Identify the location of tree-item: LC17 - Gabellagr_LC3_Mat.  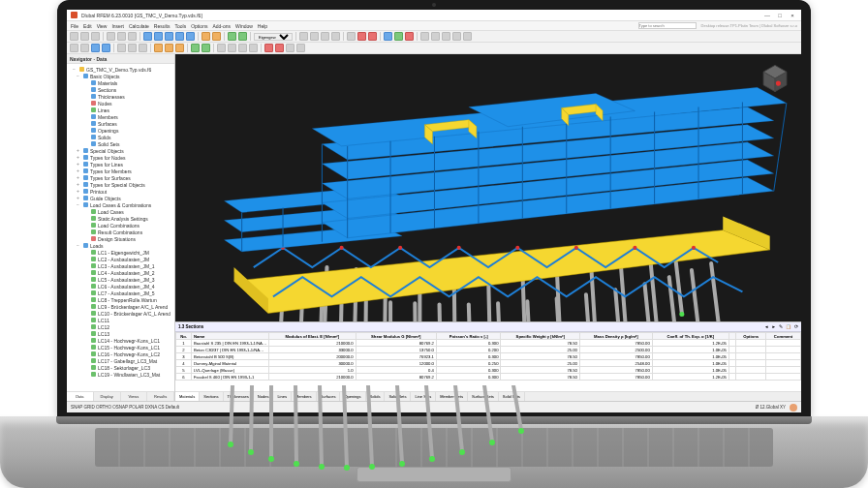
(120, 360).